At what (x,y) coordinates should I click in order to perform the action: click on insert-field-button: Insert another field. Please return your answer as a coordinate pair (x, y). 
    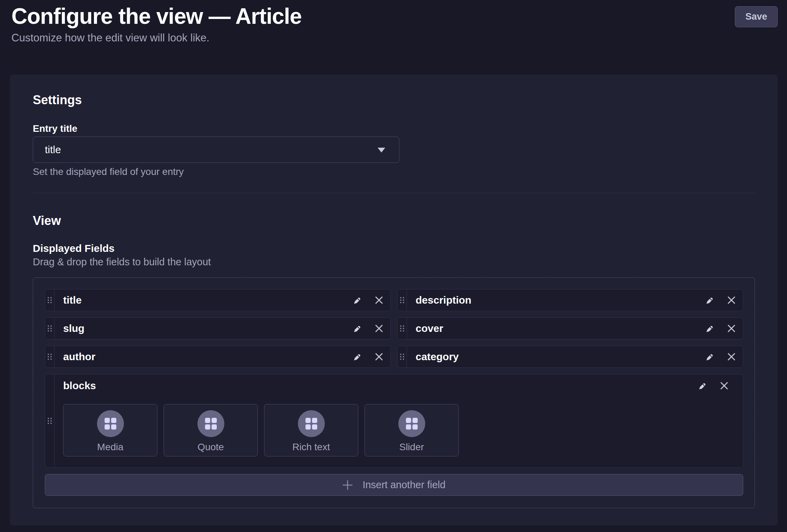
    Looking at the image, I should click on (394, 485).